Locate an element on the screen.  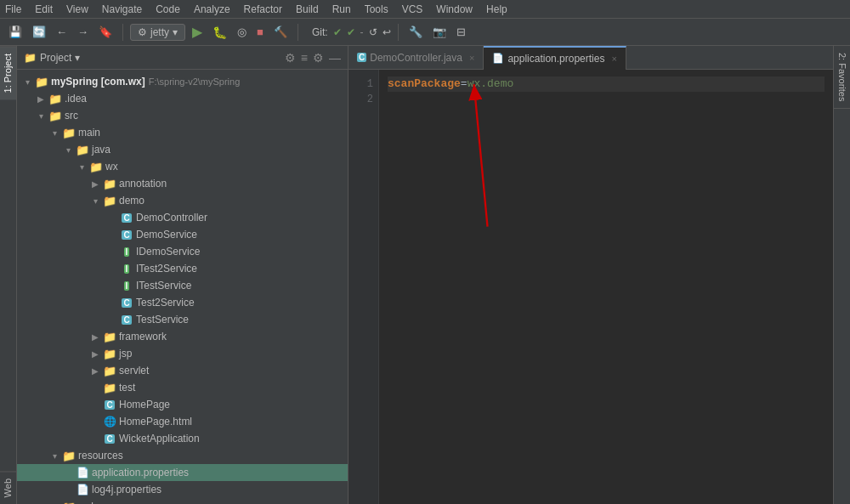
minimize-icon: — is located at coordinates (335, 58).